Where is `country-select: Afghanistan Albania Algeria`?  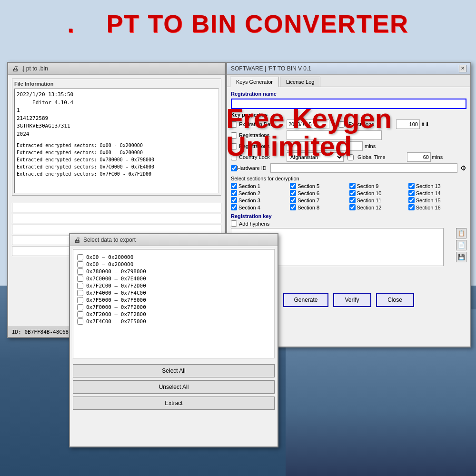
country-select: Afghanistan Albania Algeria is located at coordinates (315, 157).